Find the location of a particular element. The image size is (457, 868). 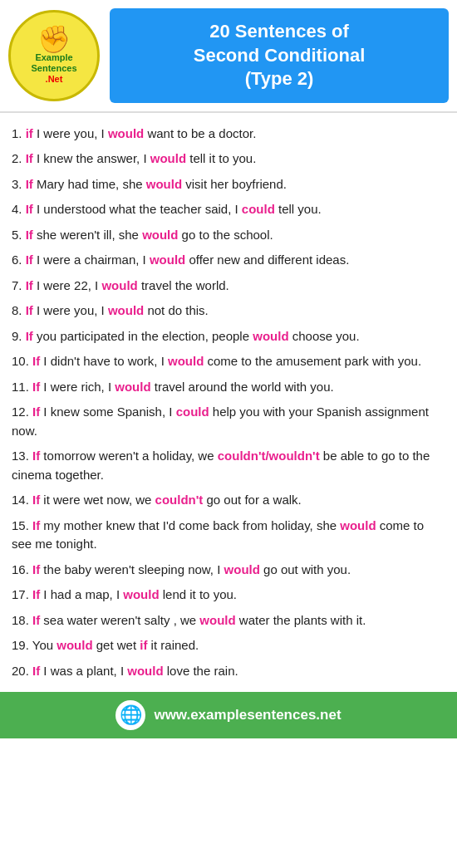

list-item: 4. If I understood what the teacher said… is located at coordinates (228, 209).